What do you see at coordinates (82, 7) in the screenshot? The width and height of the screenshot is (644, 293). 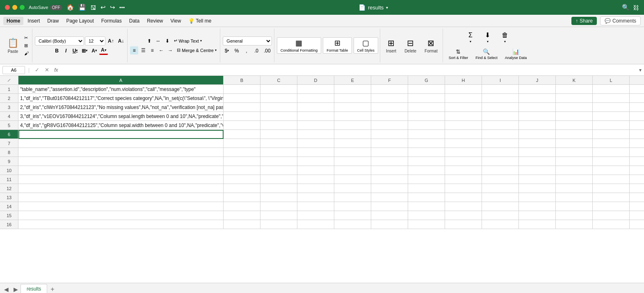 I see `save-icon: 💾` at bounding box center [82, 7].